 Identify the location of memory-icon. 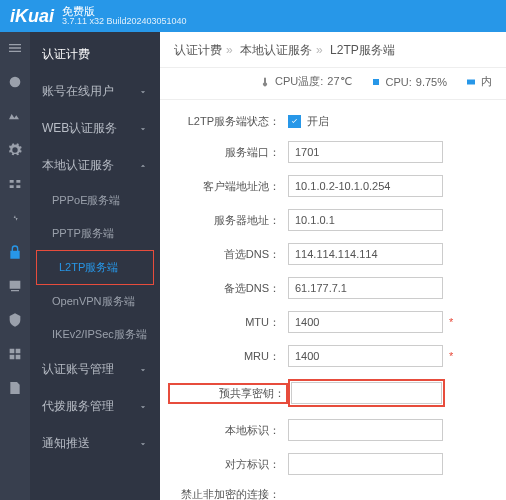
(471, 82).